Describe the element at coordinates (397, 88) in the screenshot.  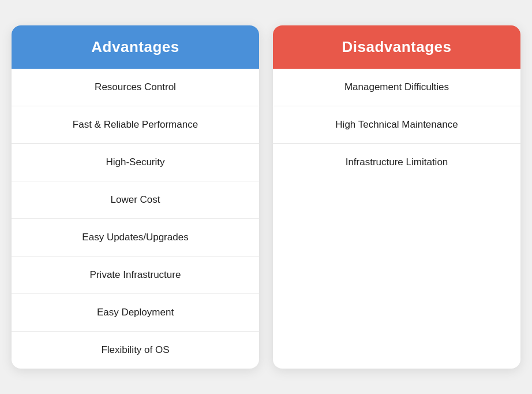
I see `disadvantages-item: Management Difficulties` at that location.